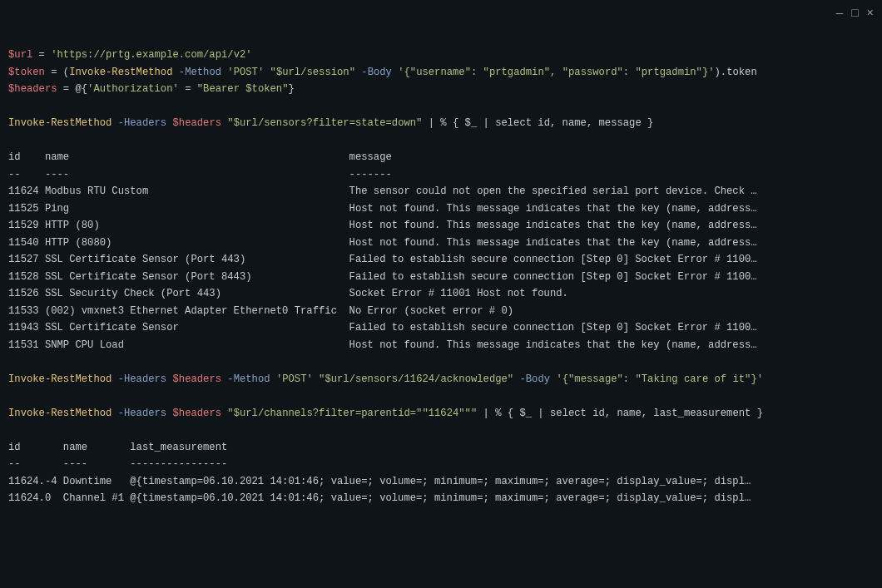 This screenshot has width=882, height=588. What do you see at coordinates (27, 72) in the screenshot?
I see `code-variable: $token` at bounding box center [27, 72].